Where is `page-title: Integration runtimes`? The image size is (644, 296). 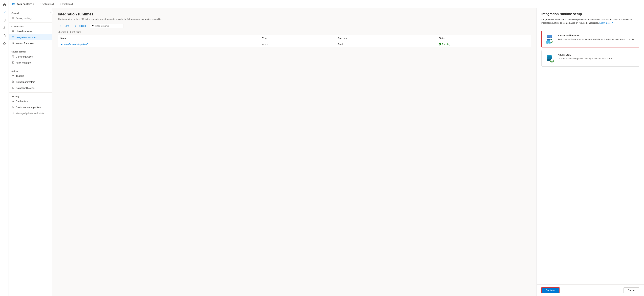 page-title: Integration runtimes is located at coordinates (294, 14).